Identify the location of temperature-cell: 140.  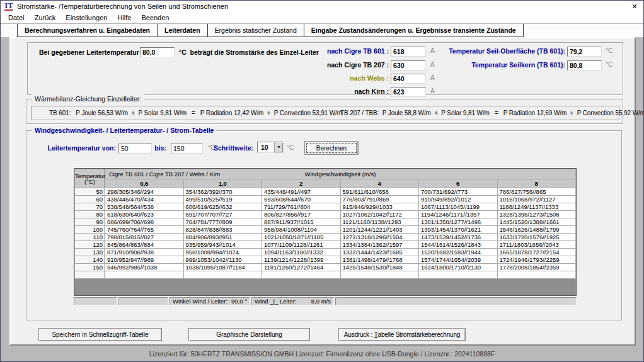
(90, 260).